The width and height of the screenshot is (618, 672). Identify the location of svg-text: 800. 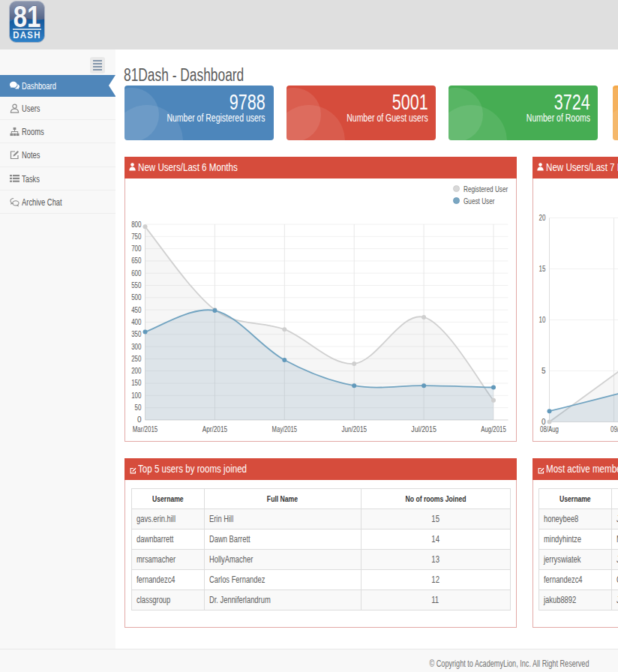
(136, 224).